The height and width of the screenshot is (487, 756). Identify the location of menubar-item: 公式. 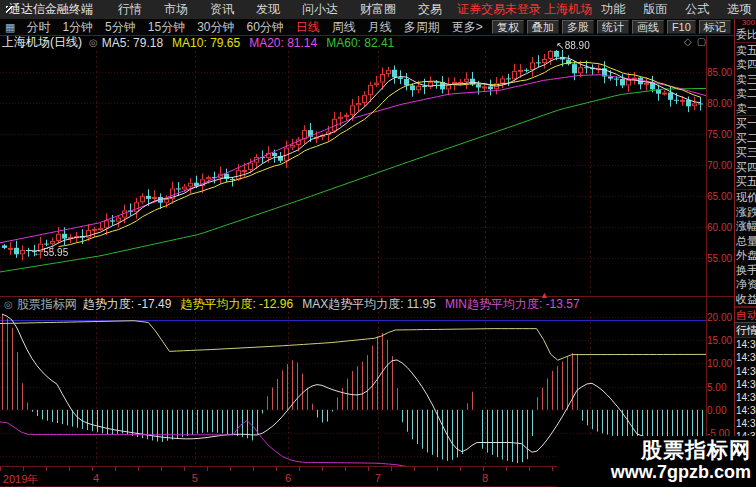
(697, 10).